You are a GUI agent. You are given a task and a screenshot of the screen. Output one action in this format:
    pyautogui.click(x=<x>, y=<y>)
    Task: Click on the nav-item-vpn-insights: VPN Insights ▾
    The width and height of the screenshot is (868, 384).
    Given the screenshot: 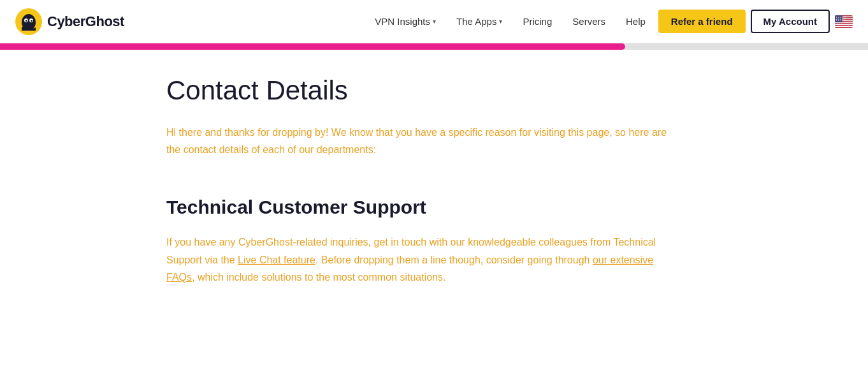 What is the action you would take?
    pyautogui.click(x=405, y=22)
    